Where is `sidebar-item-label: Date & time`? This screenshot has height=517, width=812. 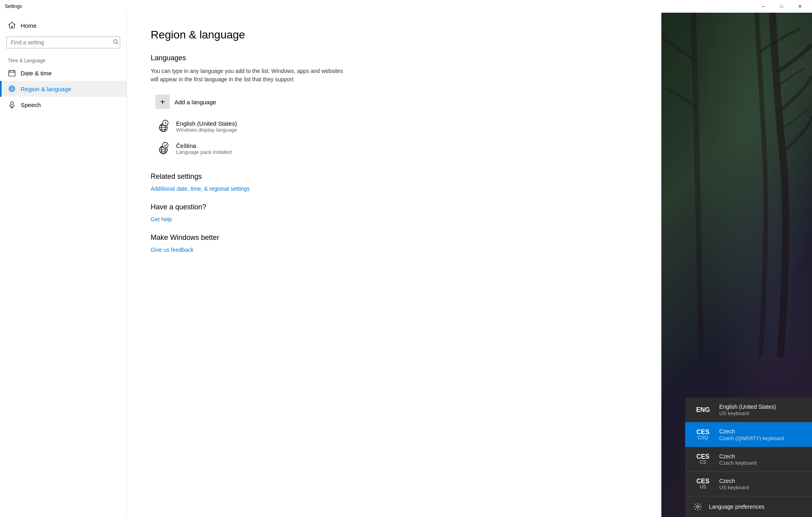 sidebar-item-label: Date & time is located at coordinates (36, 73).